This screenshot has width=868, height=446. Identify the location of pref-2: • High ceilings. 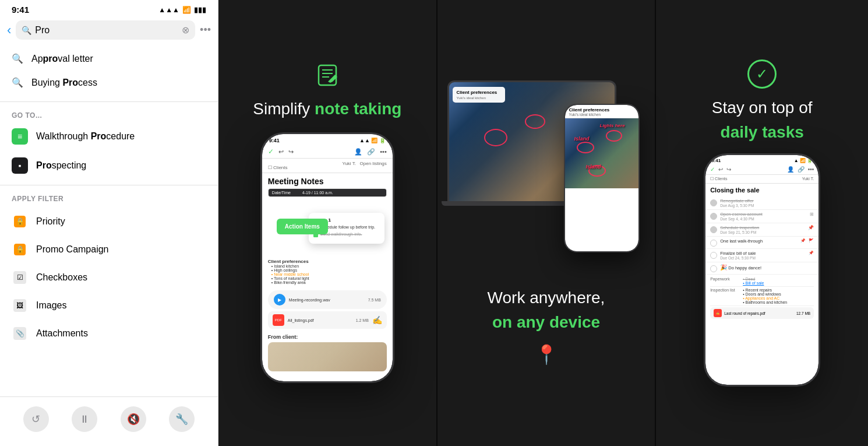
(329, 271).